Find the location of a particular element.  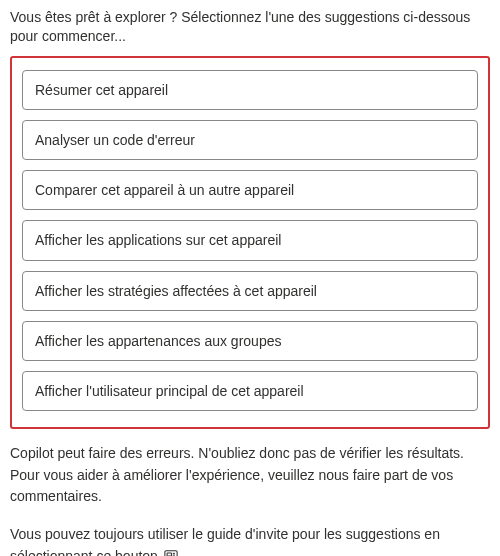

prompt-guide-hint: Vous pouvez toujours utiliser le guide d… is located at coordinates (250, 540).